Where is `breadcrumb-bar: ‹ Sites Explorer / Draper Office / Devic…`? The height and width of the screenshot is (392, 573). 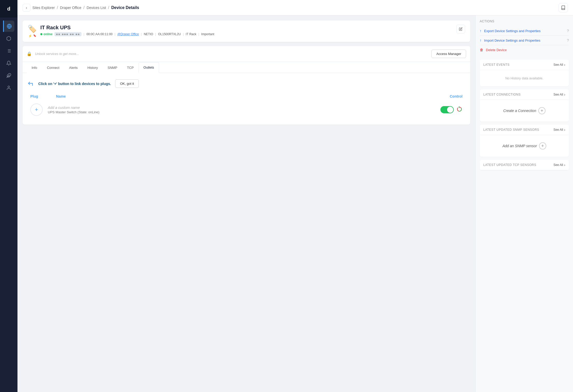
breadcrumb-bar: ‹ Sites Explorer / Draper Office / Devic… is located at coordinates (295, 8).